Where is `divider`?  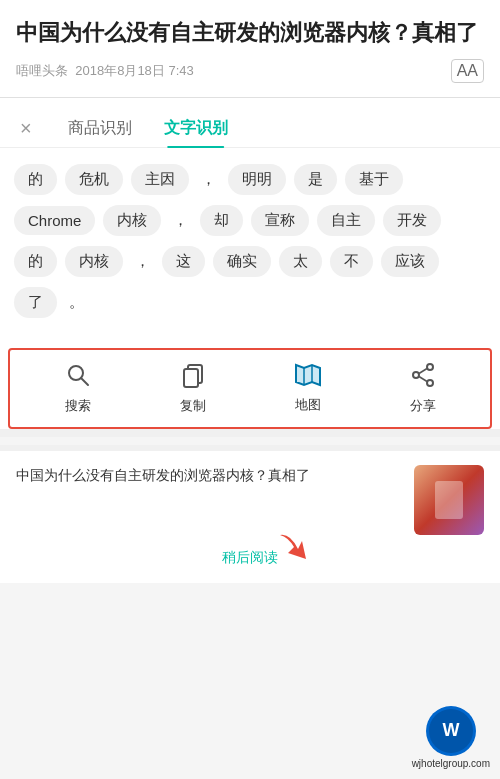 divider is located at coordinates (250, 433).